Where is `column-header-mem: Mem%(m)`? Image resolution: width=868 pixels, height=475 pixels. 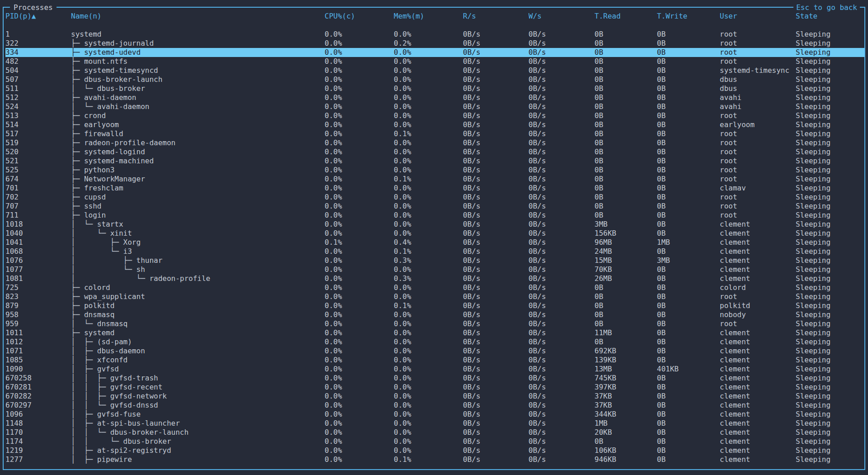
column-header-mem: Mem%(m) is located at coordinates (429, 16).